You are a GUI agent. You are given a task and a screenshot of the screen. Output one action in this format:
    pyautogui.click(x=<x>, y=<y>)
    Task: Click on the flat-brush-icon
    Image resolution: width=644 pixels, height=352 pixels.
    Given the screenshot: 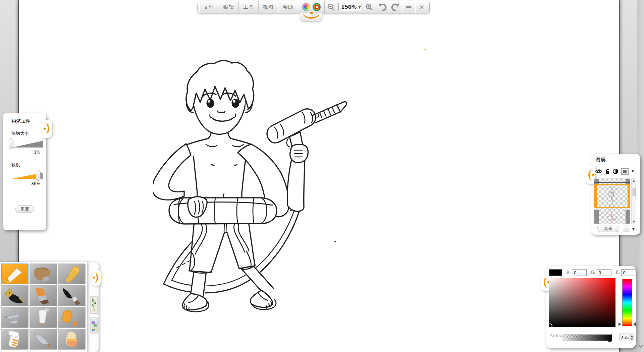 What is the action you would take?
    pyautogui.click(x=43, y=296)
    